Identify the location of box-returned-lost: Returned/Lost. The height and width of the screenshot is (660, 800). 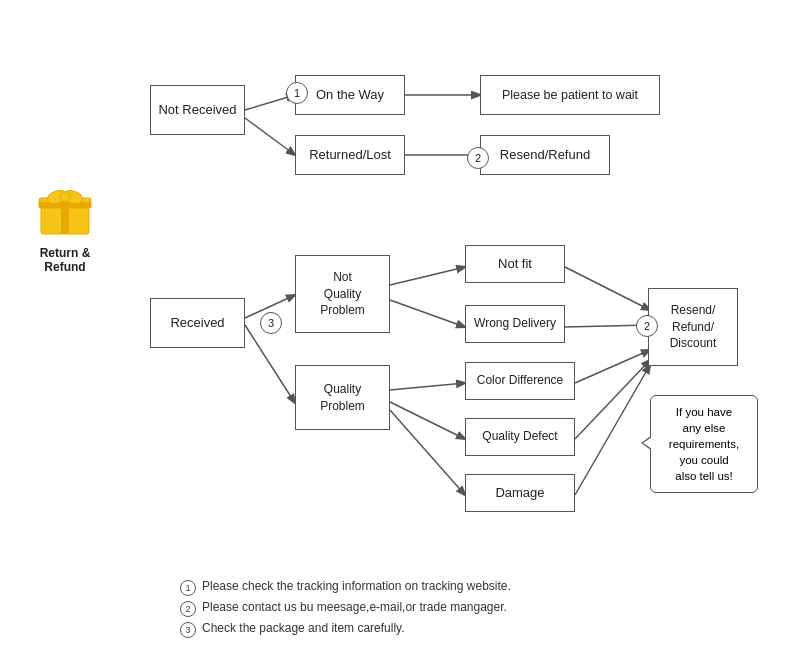
(350, 155).